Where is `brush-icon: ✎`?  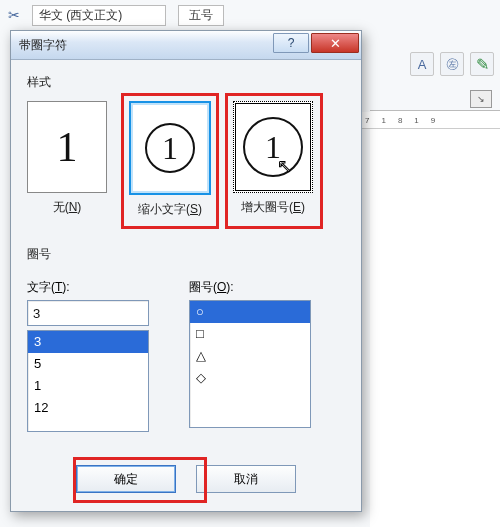 brush-icon: ✎ is located at coordinates (482, 64).